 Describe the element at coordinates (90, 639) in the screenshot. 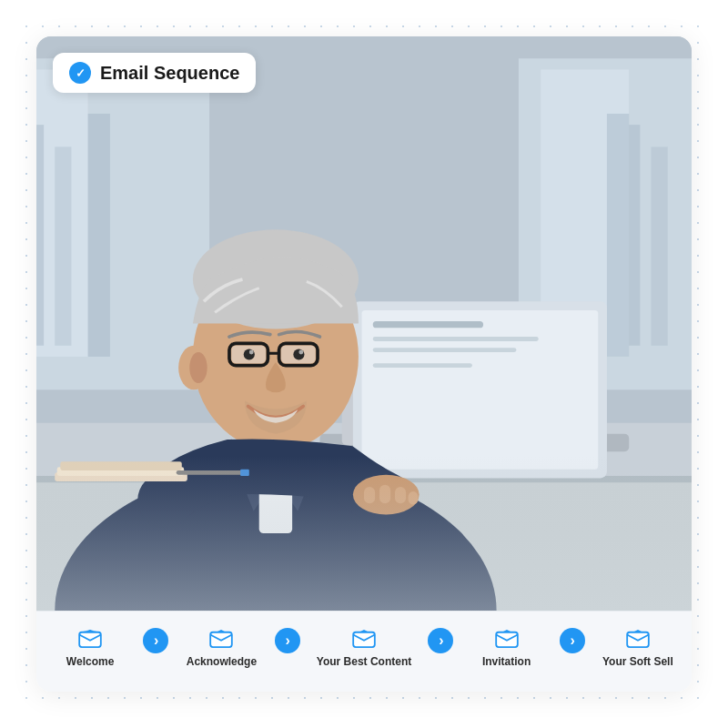

I see `envelope-icon-welcome` at that location.